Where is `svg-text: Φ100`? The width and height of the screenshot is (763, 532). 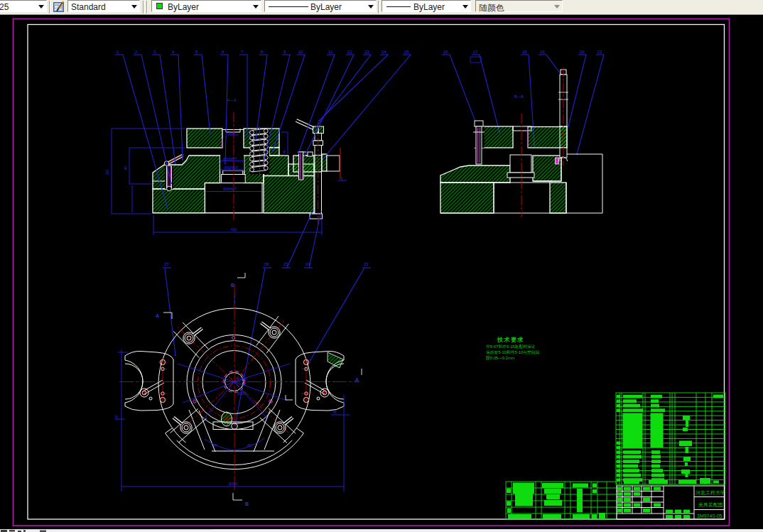 svg-text: Φ100 is located at coordinates (242, 393).